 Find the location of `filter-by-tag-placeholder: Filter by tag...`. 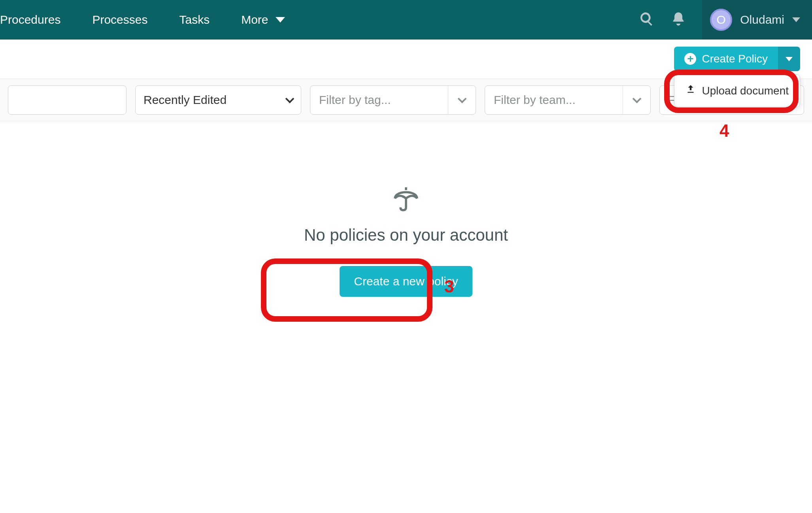

filter-by-tag-placeholder: Filter by tag... is located at coordinates (379, 100).